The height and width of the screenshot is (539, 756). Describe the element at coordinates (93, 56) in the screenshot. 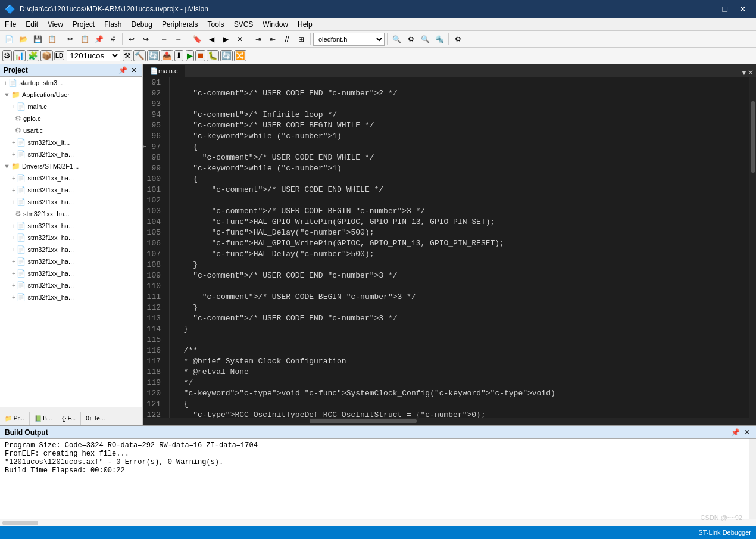

I see `target-dropdown: 1201ucos` at that location.